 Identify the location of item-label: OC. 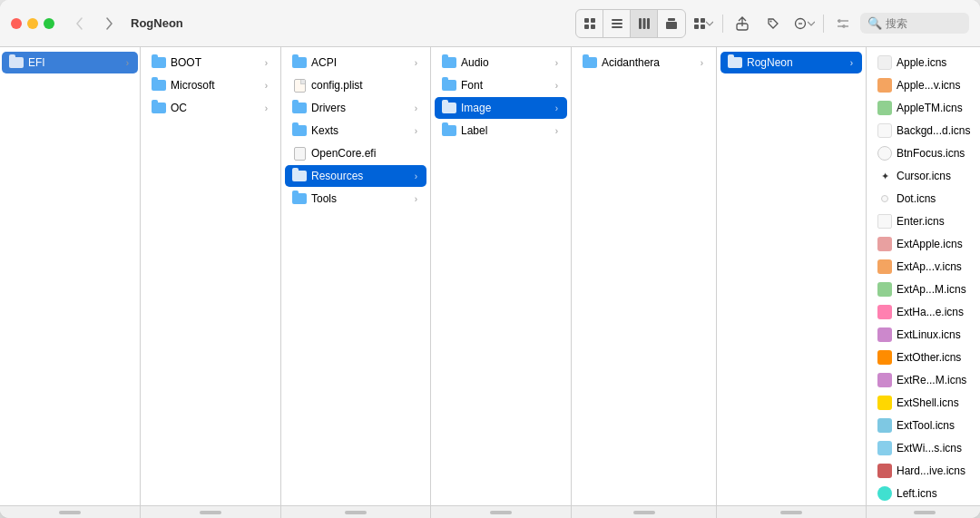
(216, 108).